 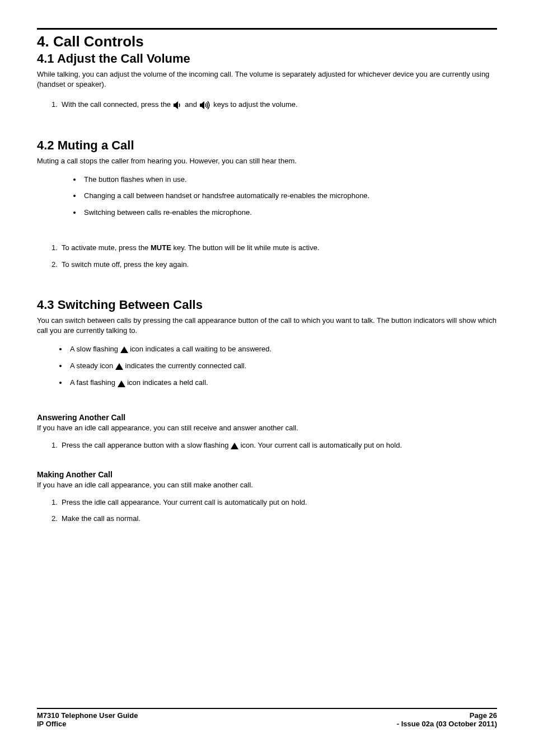 I want to click on step-1-text: Press the idle call appearance. Your cur…, so click(x=185, y=503).